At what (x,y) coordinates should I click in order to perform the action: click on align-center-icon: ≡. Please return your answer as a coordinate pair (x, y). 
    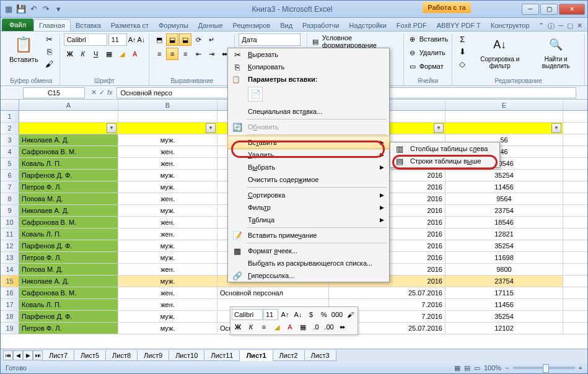
    Looking at the image, I should click on (172, 54).